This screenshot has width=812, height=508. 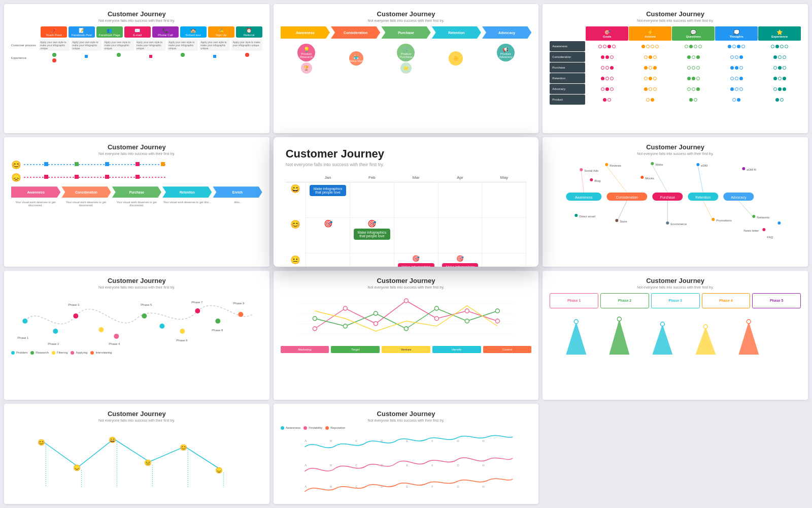 What do you see at coordinates (110, 32) in the screenshot?
I see `header-cell-3: 👥Facebook Page` at bounding box center [110, 32].